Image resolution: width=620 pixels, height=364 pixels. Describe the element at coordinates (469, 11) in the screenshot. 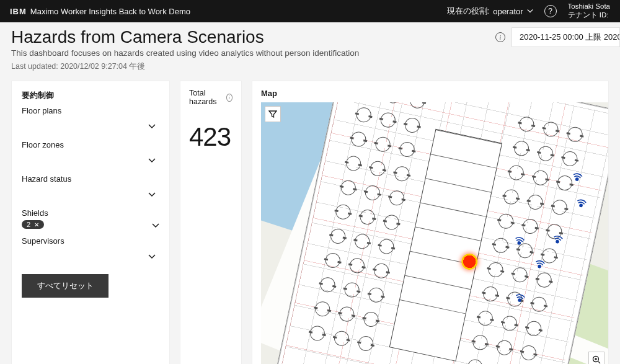

I see `role-label: 現在の役割:` at that location.